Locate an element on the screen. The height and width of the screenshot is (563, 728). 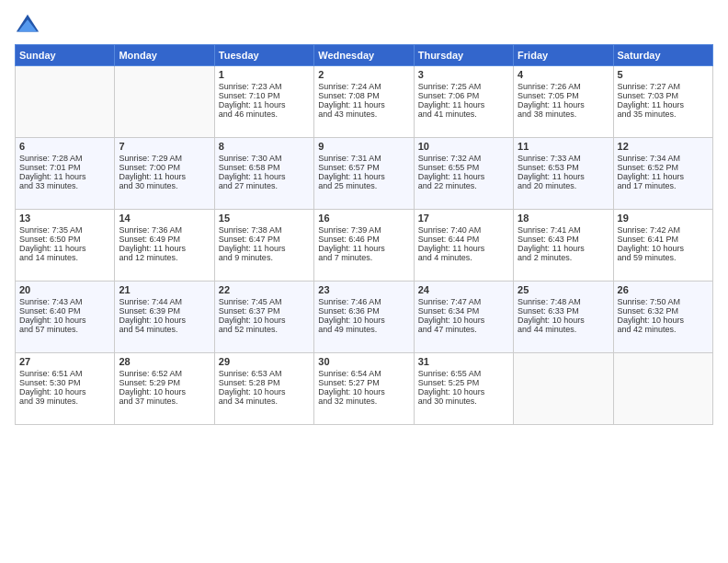
cell-info-line: Sunset: 6:52 PM is located at coordinates (664, 167).